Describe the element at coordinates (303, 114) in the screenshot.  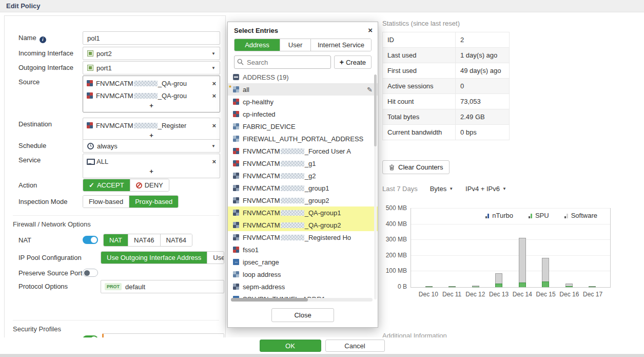
I see `address-entry: cp-infected` at that location.